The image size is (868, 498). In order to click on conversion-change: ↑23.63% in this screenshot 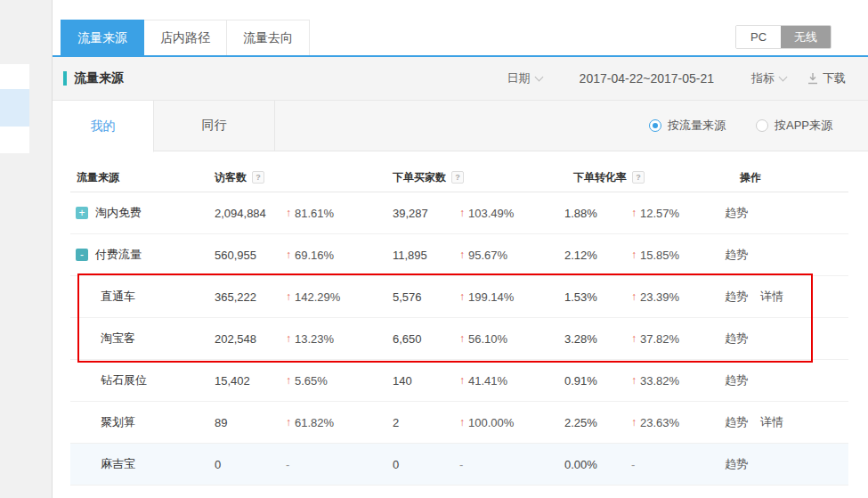, I will do `click(678, 422)`.